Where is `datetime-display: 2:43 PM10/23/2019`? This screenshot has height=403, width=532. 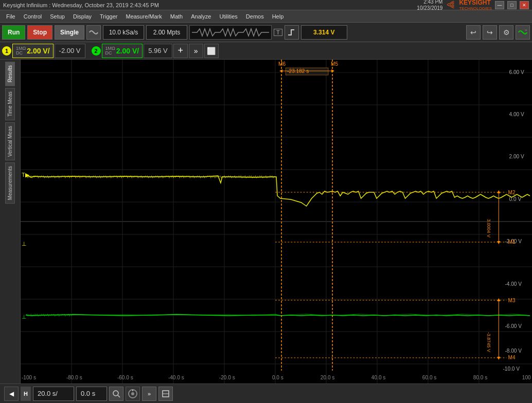
datetime-display: 2:43 PM10/23/2019 is located at coordinates (430, 6).